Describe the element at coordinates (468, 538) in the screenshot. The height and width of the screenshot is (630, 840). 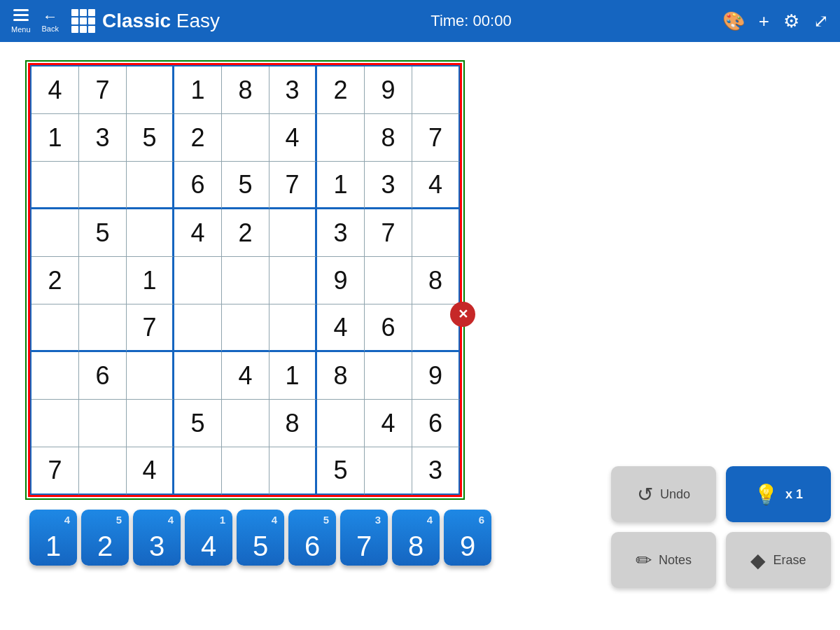
I see `number-button-9: 6 9` at that location.